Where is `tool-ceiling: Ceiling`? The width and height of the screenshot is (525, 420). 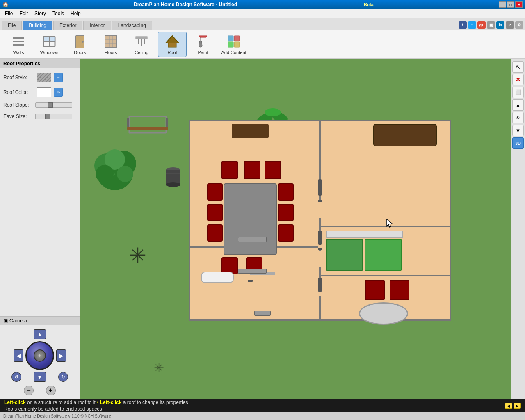 tool-ceiling: Ceiling is located at coordinates (142, 44).